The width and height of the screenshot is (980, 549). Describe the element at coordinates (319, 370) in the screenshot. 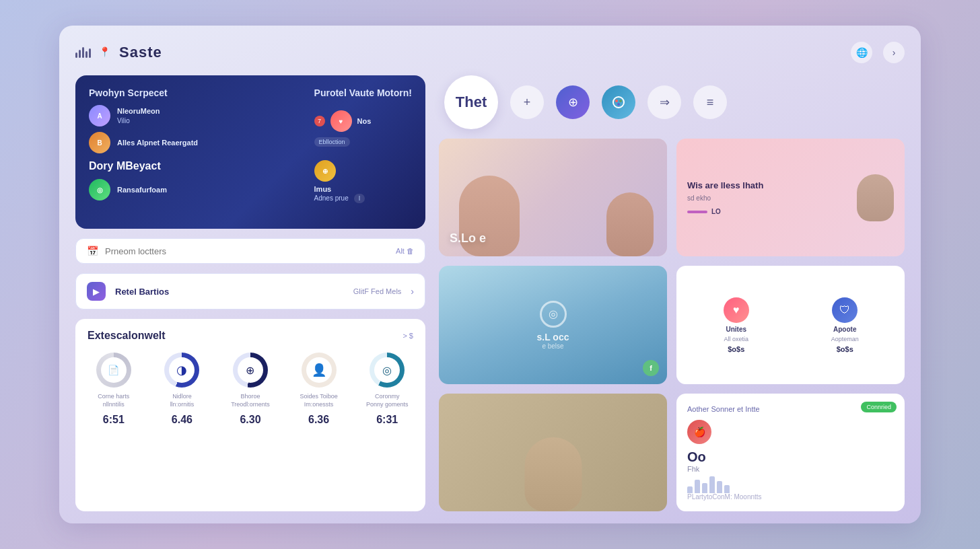

I see `stat-icon-inner-3: 👤` at that location.